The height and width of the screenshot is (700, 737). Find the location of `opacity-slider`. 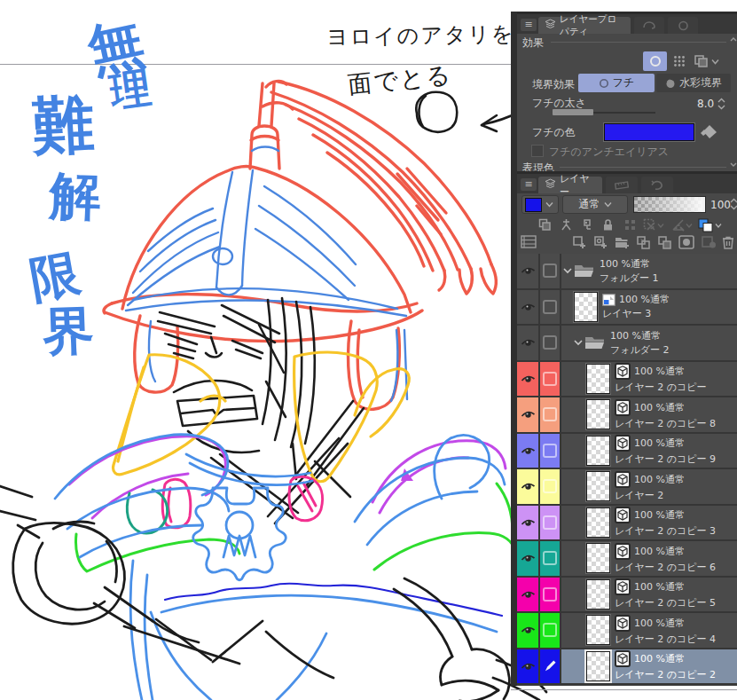

opacity-slider is located at coordinates (670, 204).